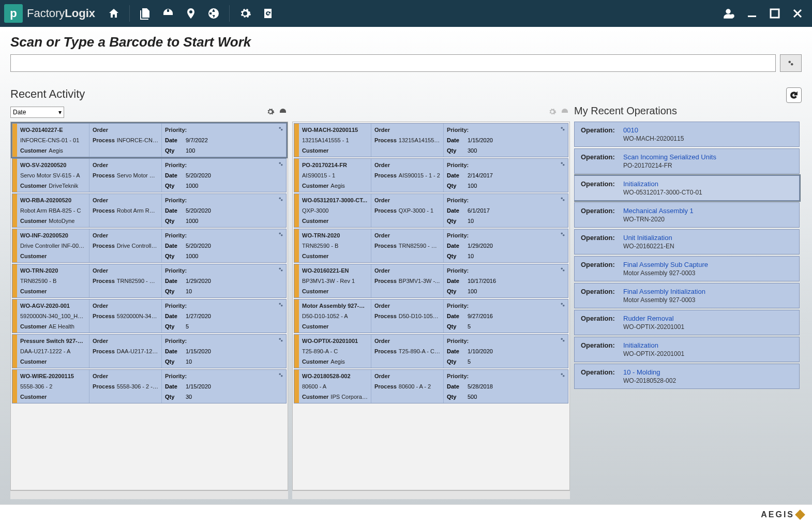 Image resolution: width=812 pixels, height=524 pixels. What do you see at coordinates (234, 362) in the screenshot?
I see `qty-value: 10` at bounding box center [234, 362].